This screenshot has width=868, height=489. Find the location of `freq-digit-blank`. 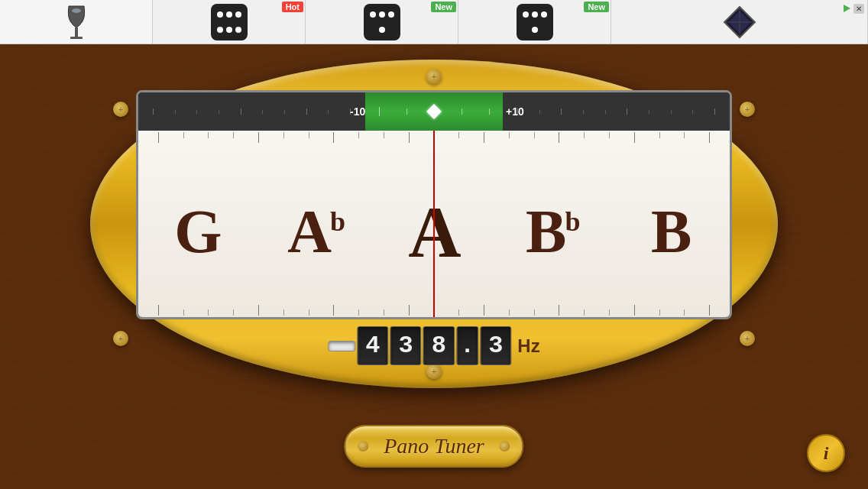

freq-digit-blank is located at coordinates (342, 346).